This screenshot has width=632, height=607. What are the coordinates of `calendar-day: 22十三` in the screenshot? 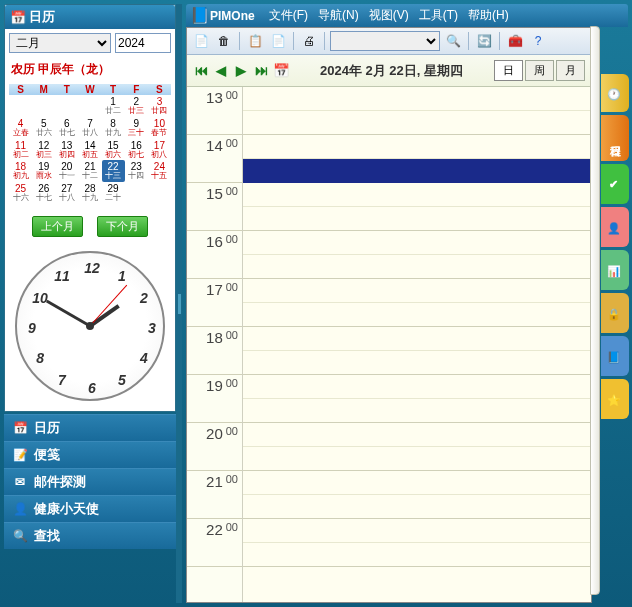 It's located at (114, 171).